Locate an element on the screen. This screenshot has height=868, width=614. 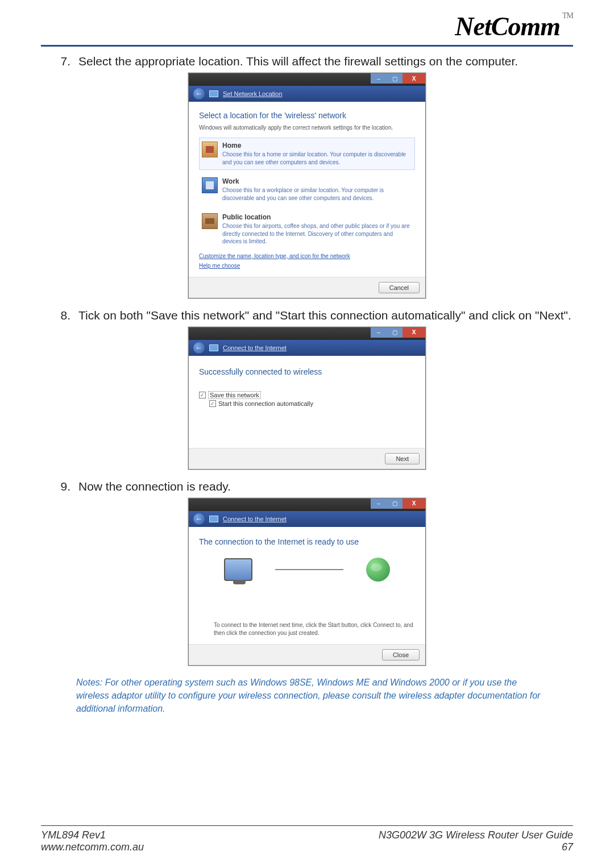
dialog-heading: The connection to the Internet is ready … is located at coordinates (307, 542).